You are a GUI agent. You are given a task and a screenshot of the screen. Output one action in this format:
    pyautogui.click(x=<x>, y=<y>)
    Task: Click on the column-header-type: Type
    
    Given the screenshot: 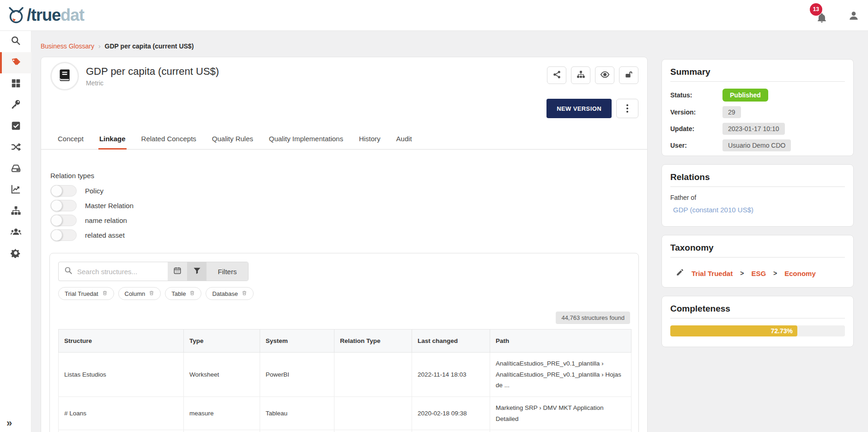 What is the action you would take?
    pyautogui.click(x=222, y=341)
    